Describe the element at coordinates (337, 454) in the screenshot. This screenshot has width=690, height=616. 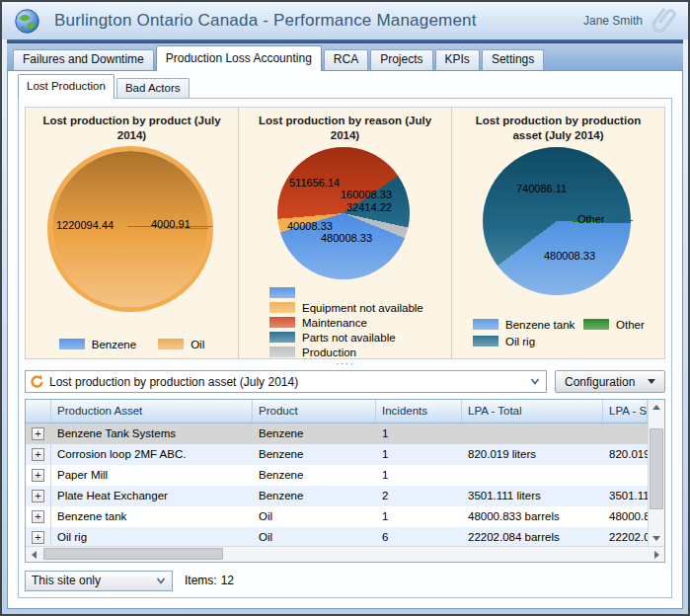
I see `table-row: +Corrosion loop 2MF ABC.Benzene1820.019 …` at that location.